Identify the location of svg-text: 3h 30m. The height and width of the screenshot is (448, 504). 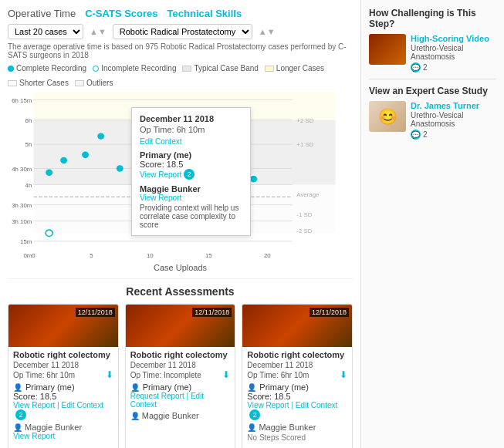
(22, 205).